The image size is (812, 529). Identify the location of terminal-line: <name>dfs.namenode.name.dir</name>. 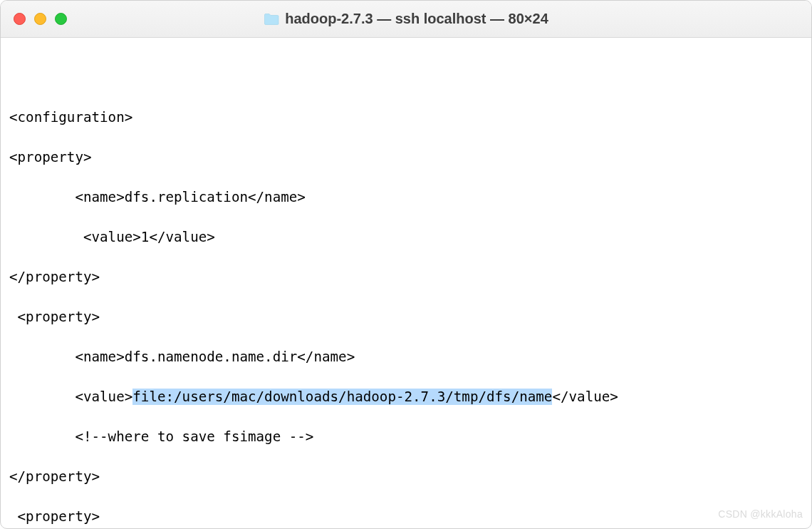
(406, 357).